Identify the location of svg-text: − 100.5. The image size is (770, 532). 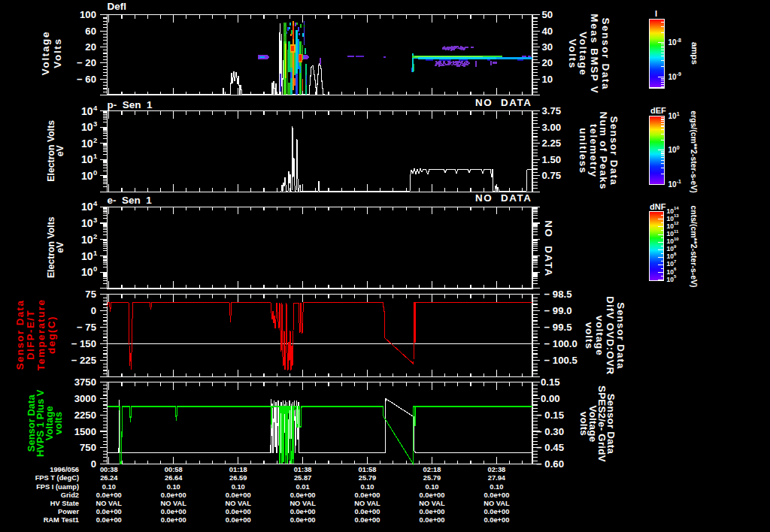
(561, 361).